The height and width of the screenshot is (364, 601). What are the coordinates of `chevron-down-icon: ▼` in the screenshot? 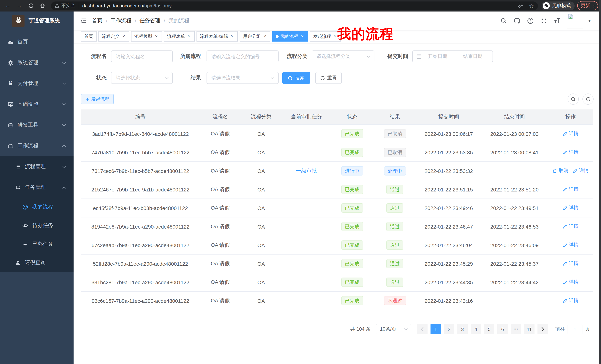 It's located at (589, 21).